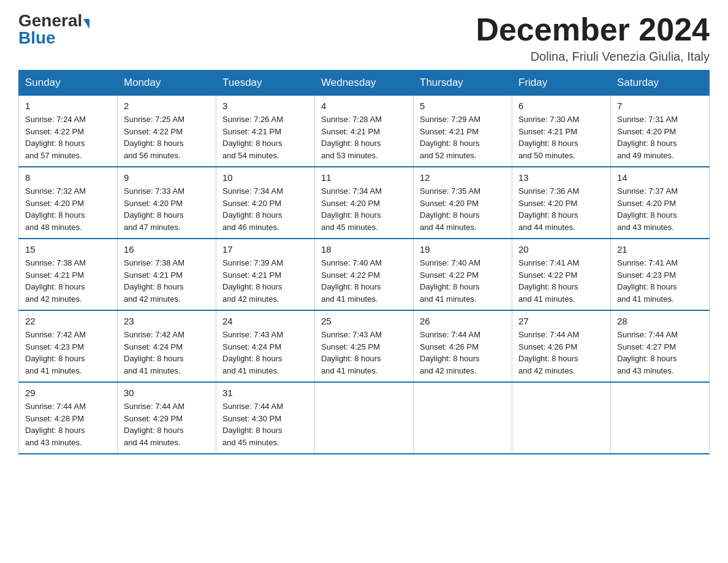  What do you see at coordinates (167, 105) in the screenshot?
I see `day-number: 2` at bounding box center [167, 105].